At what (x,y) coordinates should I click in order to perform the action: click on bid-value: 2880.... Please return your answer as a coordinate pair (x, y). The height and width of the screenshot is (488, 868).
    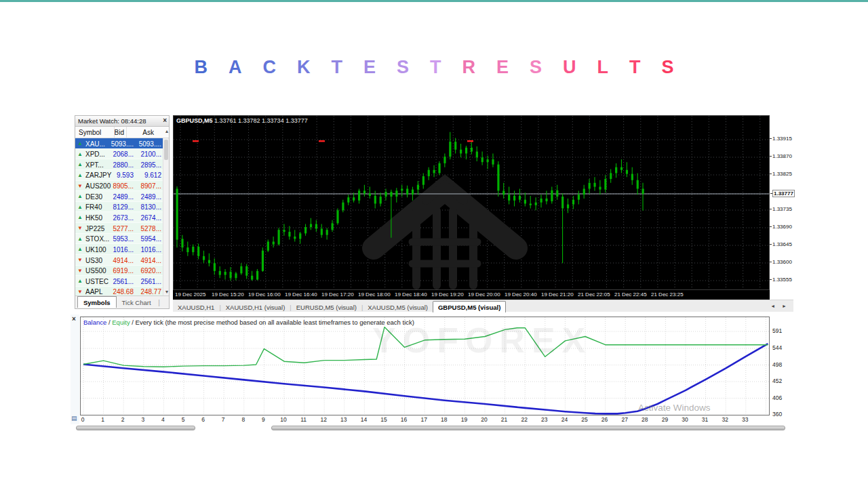
    Looking at the image, I should click on (123, 165).